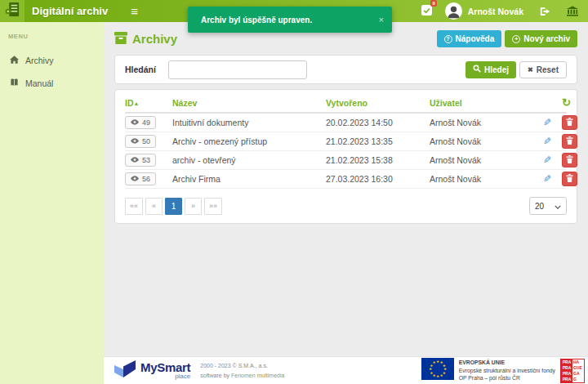 This screenshot has height=384, width=588. I want to click on archive-created: 21.02.2023 13:35, so click(377, 142).